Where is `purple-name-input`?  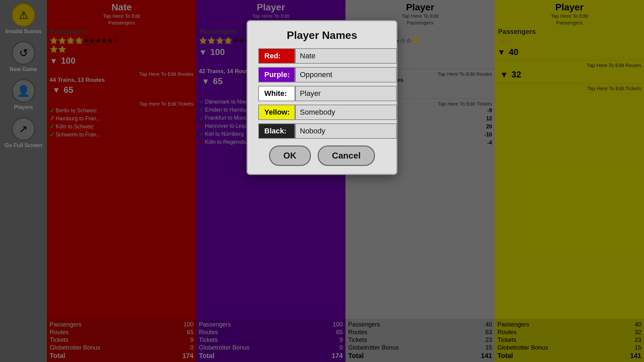
purple-name-input is located at coordinates (346, 75).